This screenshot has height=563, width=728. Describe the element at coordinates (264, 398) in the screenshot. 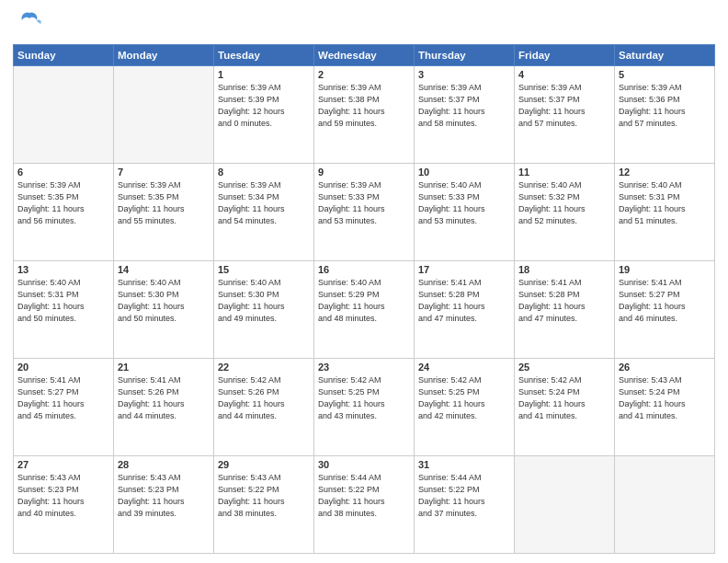

I see `day-info: Sunrise: 5:42 AMSunset: 5:26 PMDaylight:…` at that location.